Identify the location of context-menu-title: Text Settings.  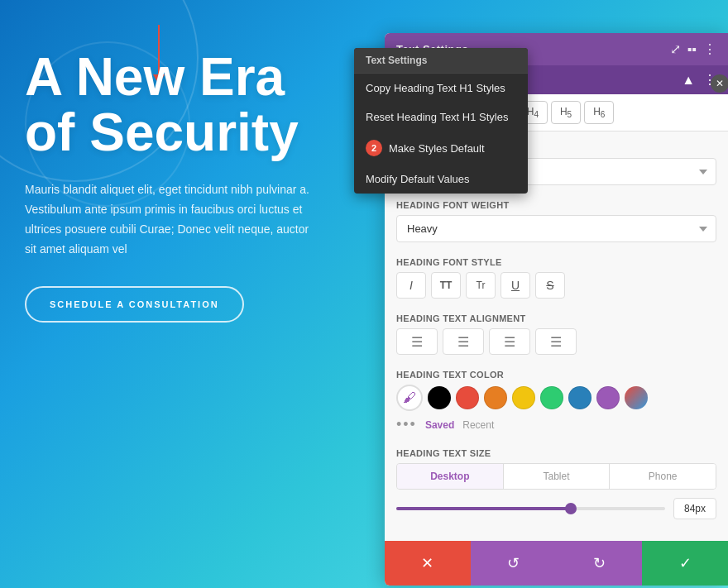
(441, 61).